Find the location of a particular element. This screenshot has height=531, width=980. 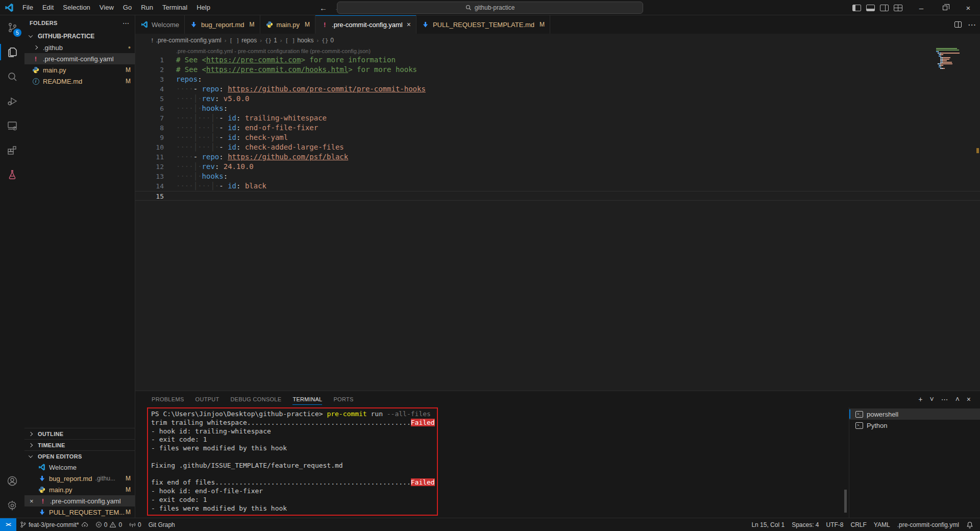

panel-close-icon: × is located at coordinates (969, 399).